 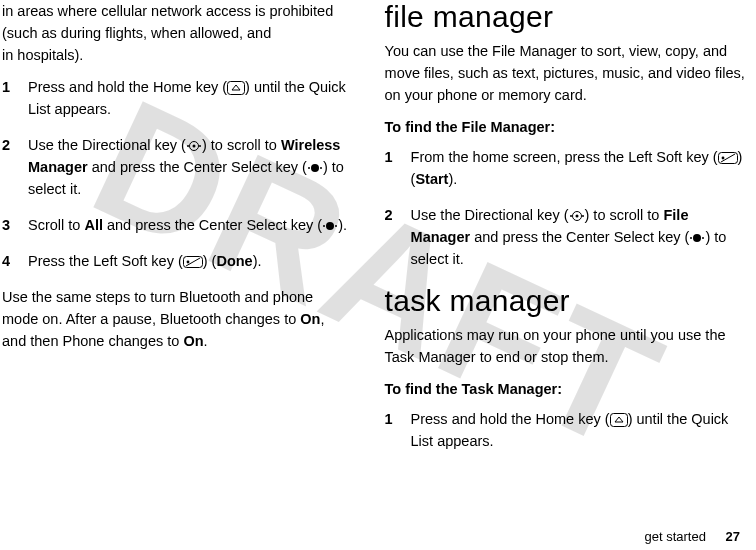 What do you see at coordinates (566, 430) in the screenshot?
I see `task-manager-steps: 1 Press and hold the Home key () until t…` at bounding box center [566, 430].